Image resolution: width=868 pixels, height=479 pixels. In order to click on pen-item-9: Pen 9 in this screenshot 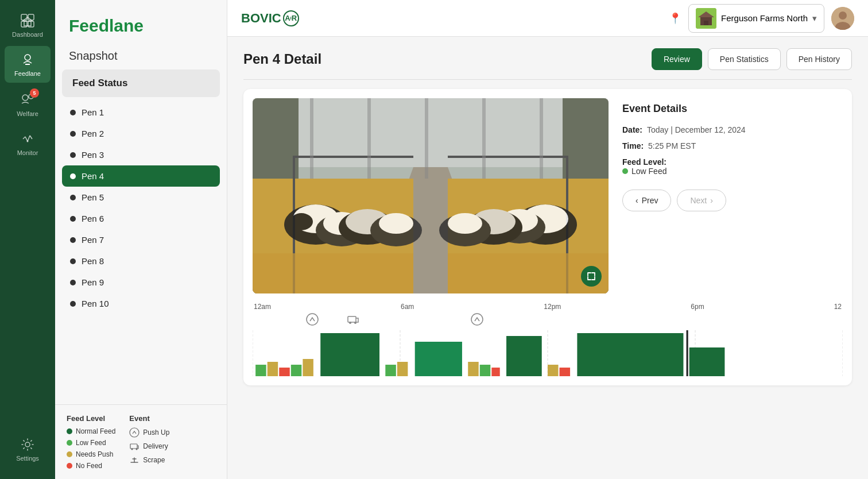, I will do `click(141, 283)`.